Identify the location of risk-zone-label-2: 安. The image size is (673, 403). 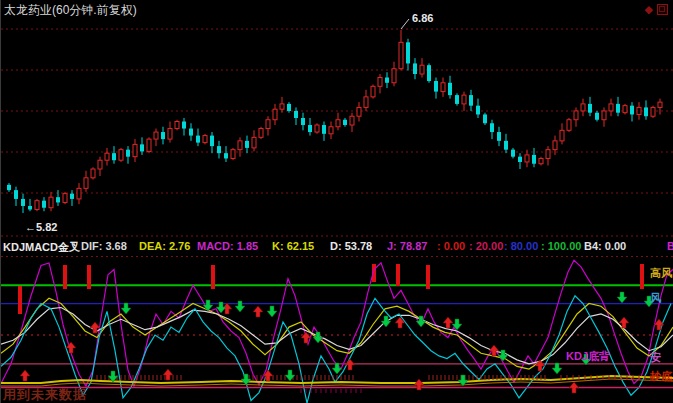
(656, 358).